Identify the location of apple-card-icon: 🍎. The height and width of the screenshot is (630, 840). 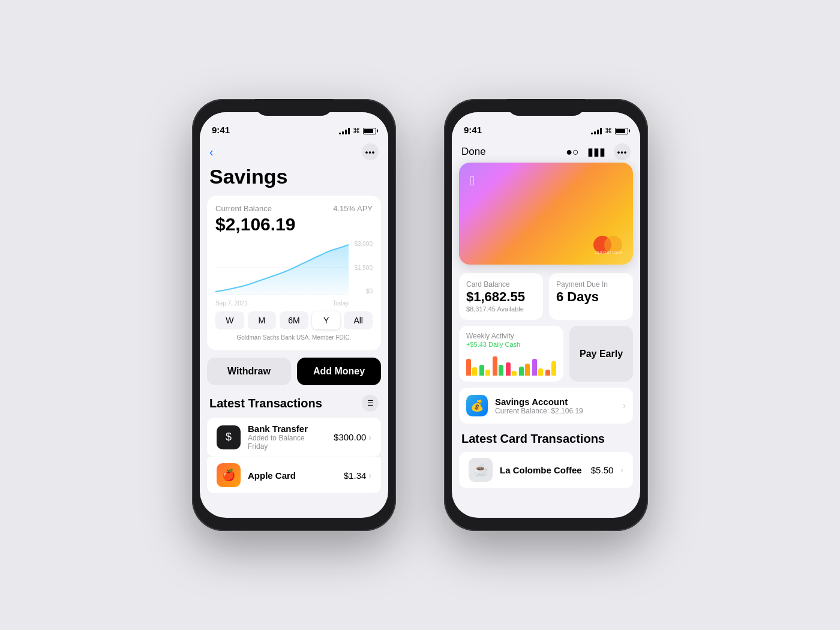
(229, 475).